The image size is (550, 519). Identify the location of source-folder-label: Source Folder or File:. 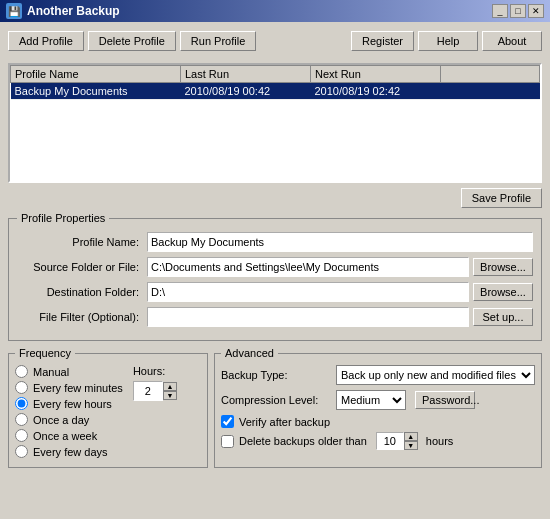
(82, 267).